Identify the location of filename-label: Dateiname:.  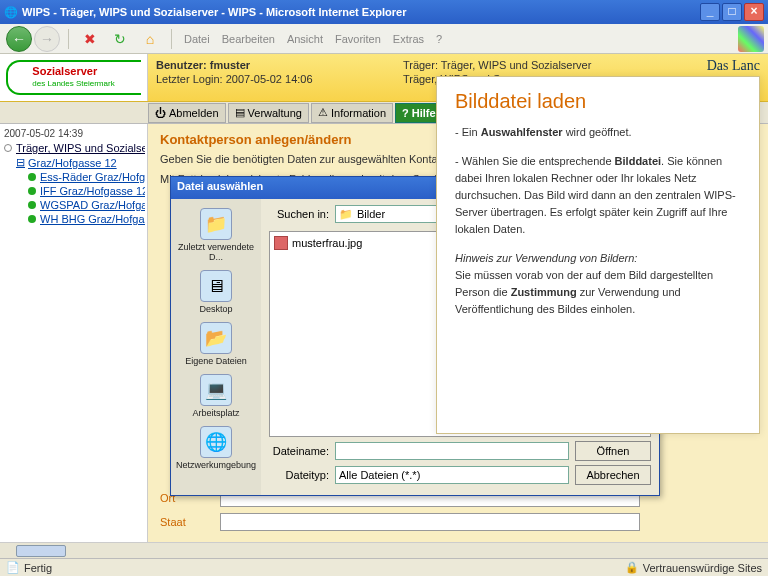
(299, 451).